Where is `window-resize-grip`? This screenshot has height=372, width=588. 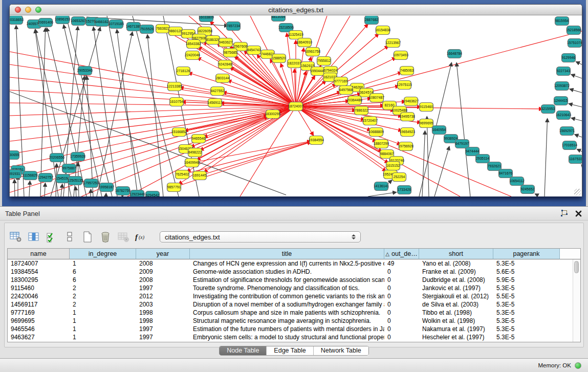
window-resize-grip is located at coordinates (577, 192).